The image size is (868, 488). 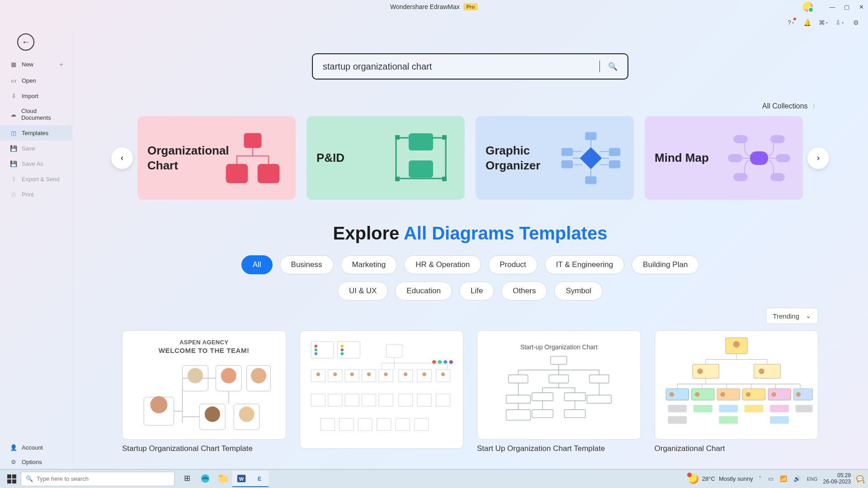 I want to click on close-button: ✕, so click(x=861, y=7).